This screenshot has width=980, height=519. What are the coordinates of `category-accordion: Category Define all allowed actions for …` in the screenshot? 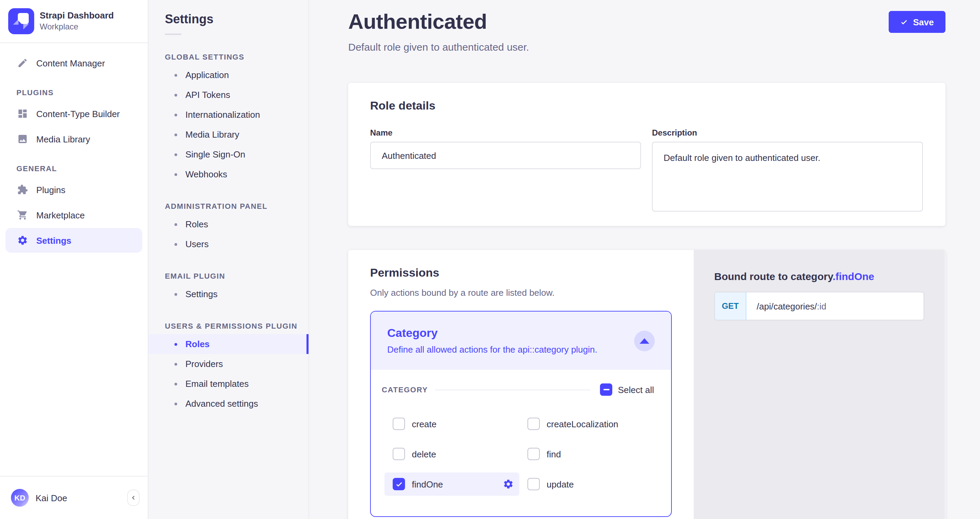 It's located at (521, 414).